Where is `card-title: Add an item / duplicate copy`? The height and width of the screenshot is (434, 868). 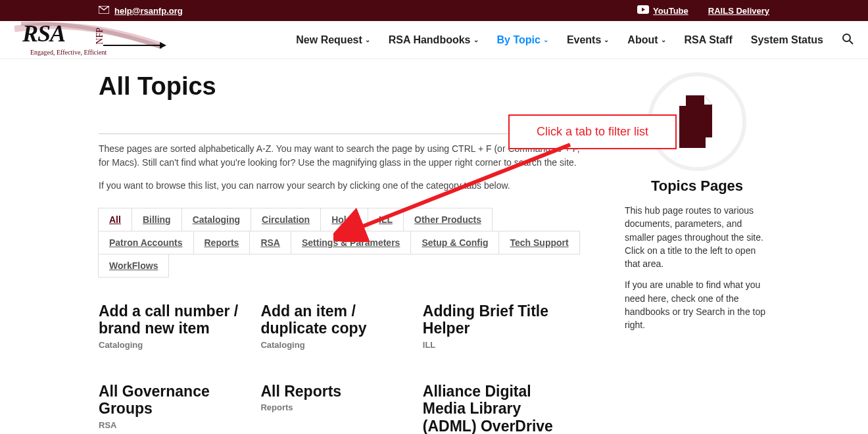
card-title: Add an item / duplicate copy is located at coordinates (335, 320).